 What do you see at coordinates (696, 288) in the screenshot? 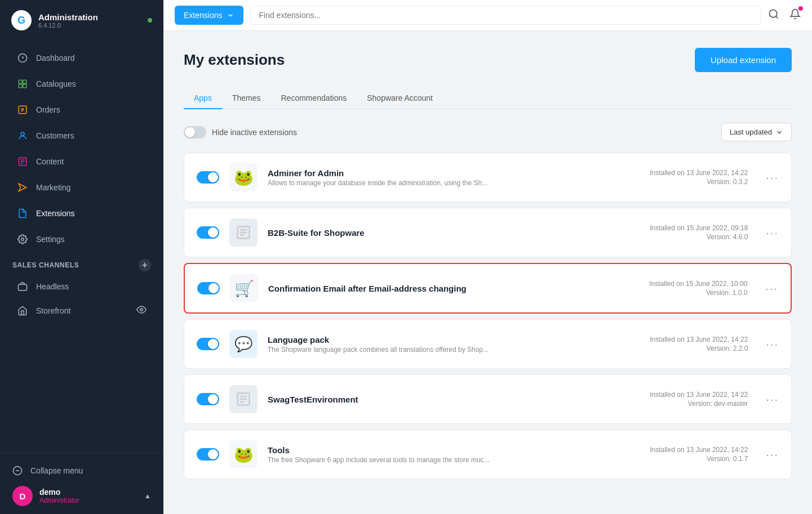
I see `ext-meta-confirmation-email: Installed on 15 June 2022, 10:00 Version…` at bounding box center [696, 288].